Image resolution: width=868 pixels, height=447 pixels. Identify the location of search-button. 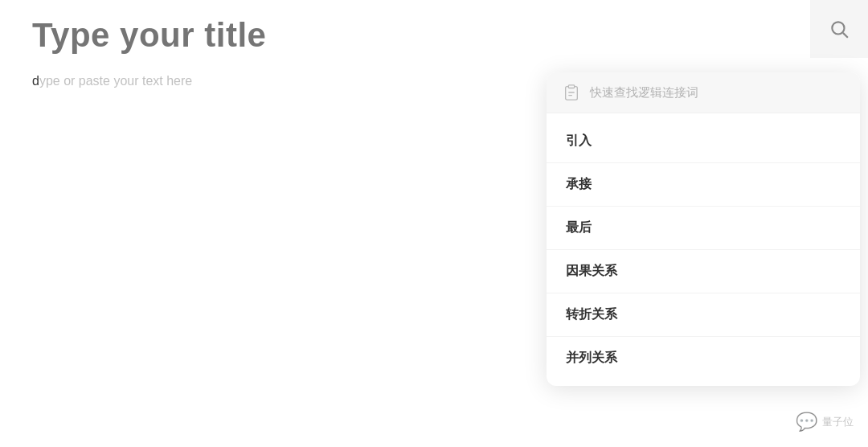
(839, 29).